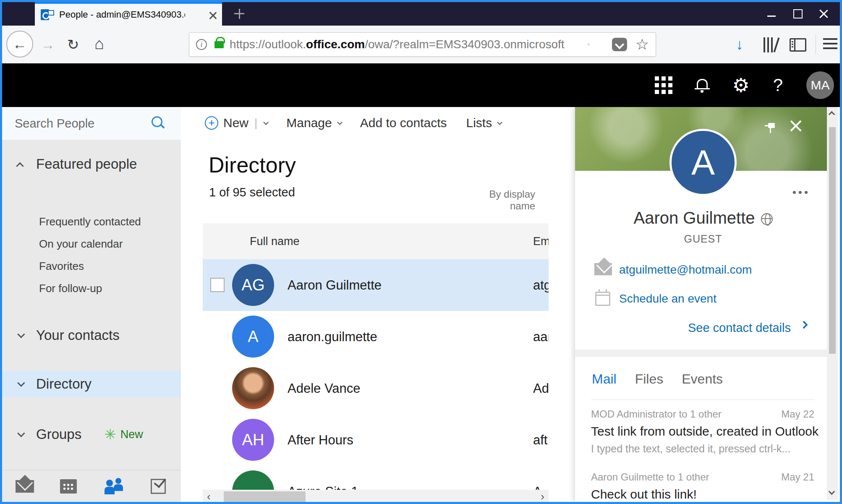 Image resolution: width=842 pixels, height=504 pixels. Describe the element at coordinates (771, 128) in the screenshot. I see `pin-icon` at that location.